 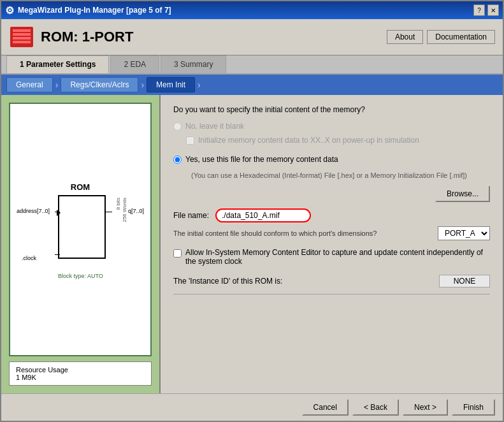 I want to click on port-desc: The initial content file should conform …, so click(x=275, y=233).